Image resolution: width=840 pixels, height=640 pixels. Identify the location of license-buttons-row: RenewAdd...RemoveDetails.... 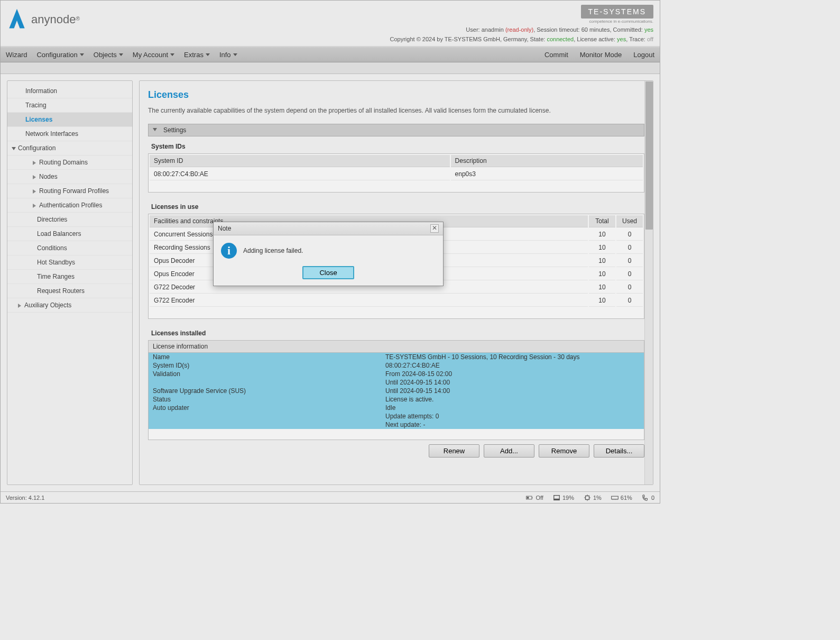
(396, 449).